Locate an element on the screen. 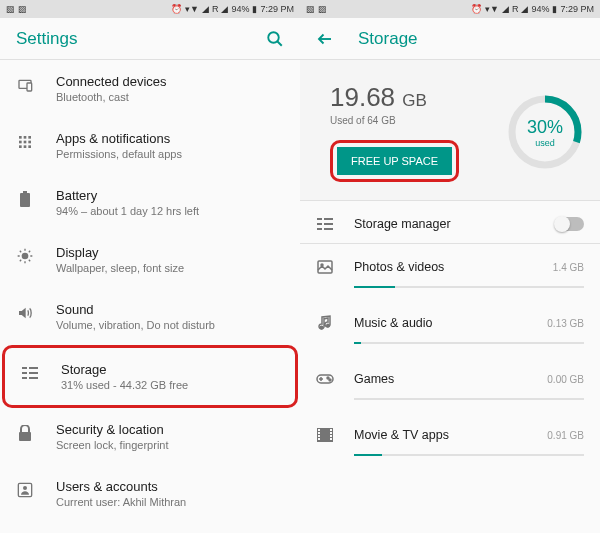  category-name: Movie & TV apps is located at coordinates (440, 435).